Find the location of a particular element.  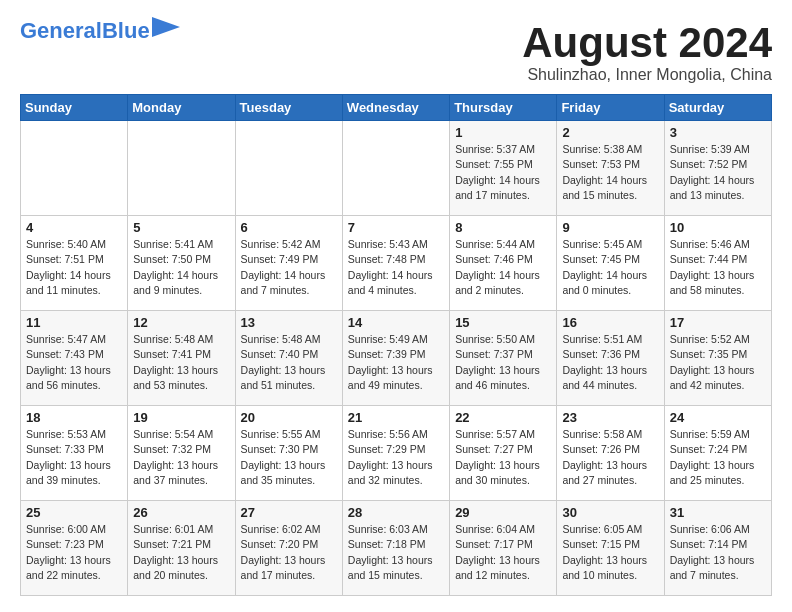

day-number: 4 is located at coordinates (74, 228).